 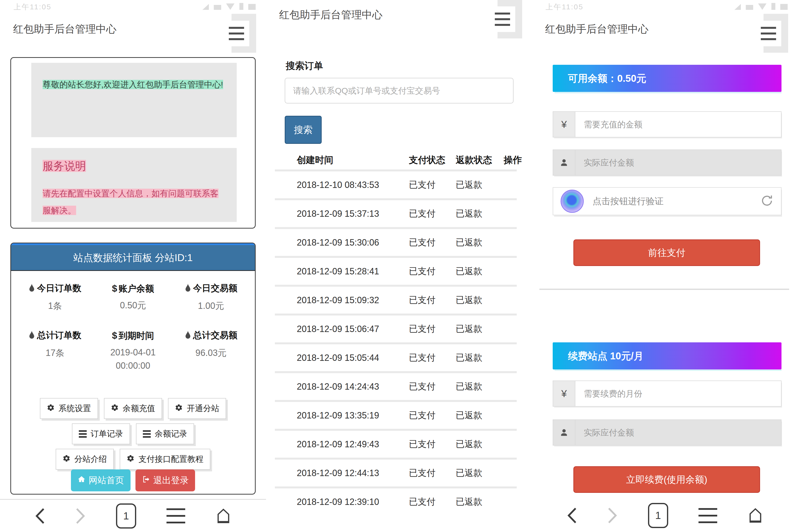 What do you see at coordinates (353, 300) in the screenshot?
I see `order-time: 2018-12-09 15:09:32` at bounding box center [353, 300].